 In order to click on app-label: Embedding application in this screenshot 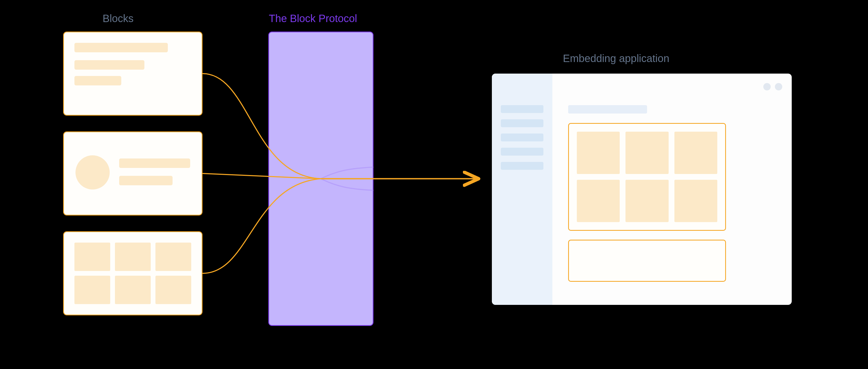, I will do `click(616, 59)`.